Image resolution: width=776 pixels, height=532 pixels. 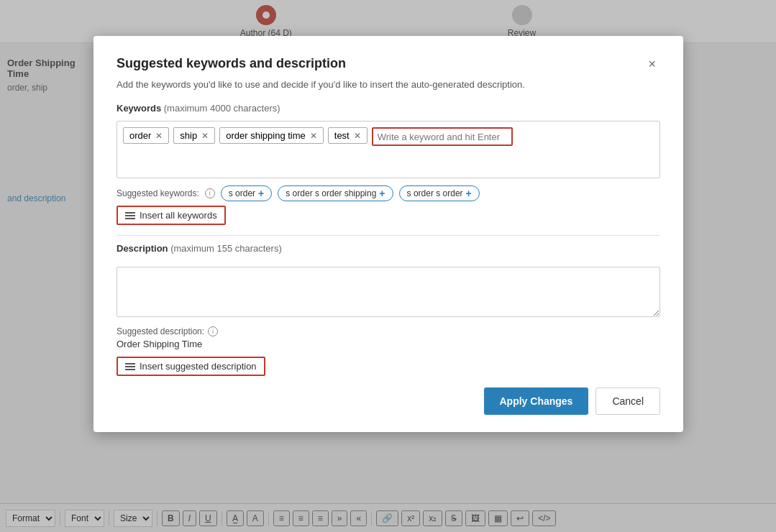 I want to click on description-section-label: Description (maximum 155 characters), so click(x=388, y=249).